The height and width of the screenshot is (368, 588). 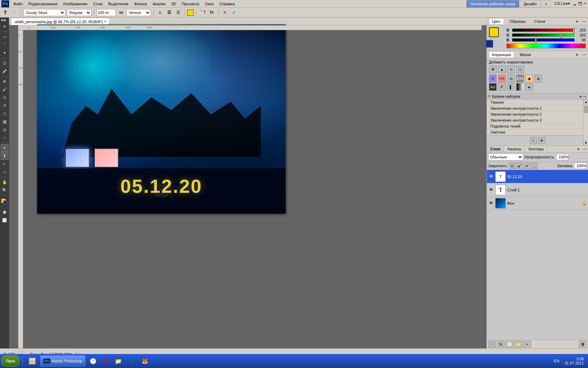 I want to click on confirm-btn: ✓, so click(x=234, y=13).